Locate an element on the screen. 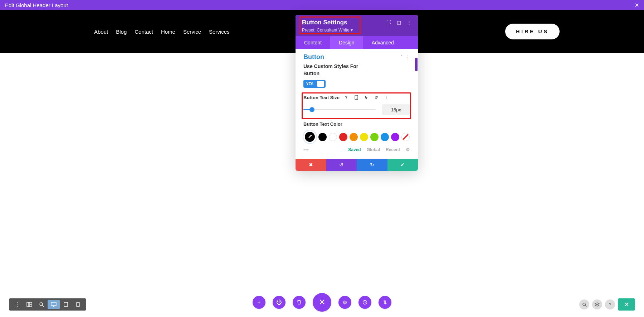  nav: About Blog Contact Home Service Services is located at coordinates (162, 32).